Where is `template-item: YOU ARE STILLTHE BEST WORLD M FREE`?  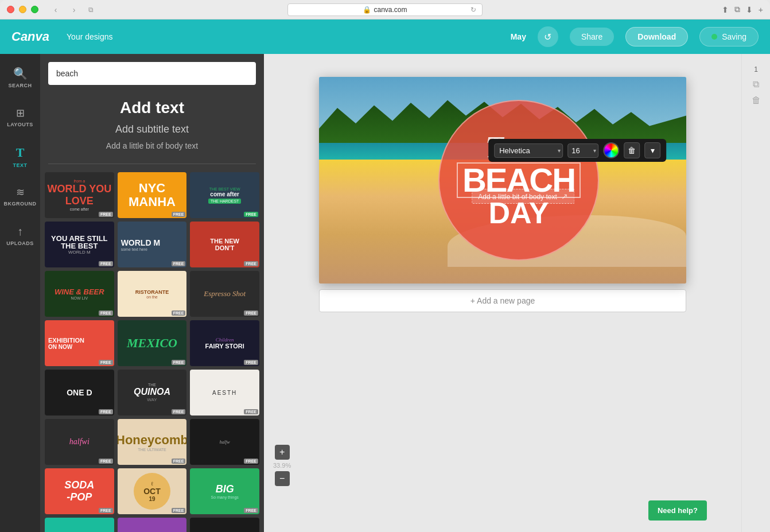 template-item: YOU ARE STILLTHE BEST WORLD M FREE is located at coordinates (79, 244).